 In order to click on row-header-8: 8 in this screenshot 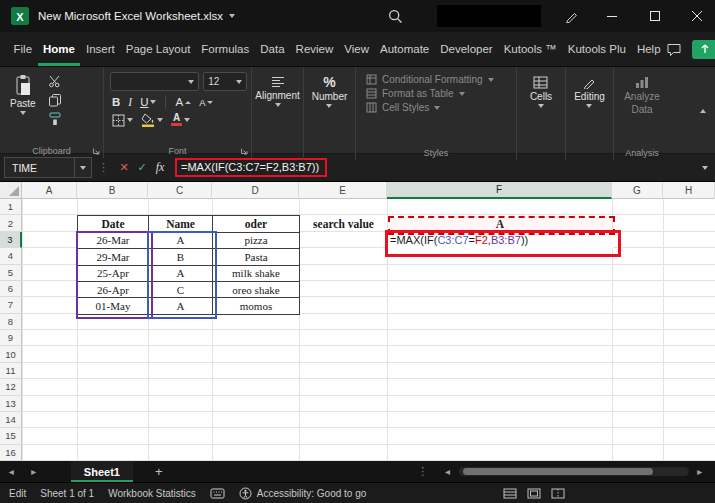, I will do `click(11, 322)`.